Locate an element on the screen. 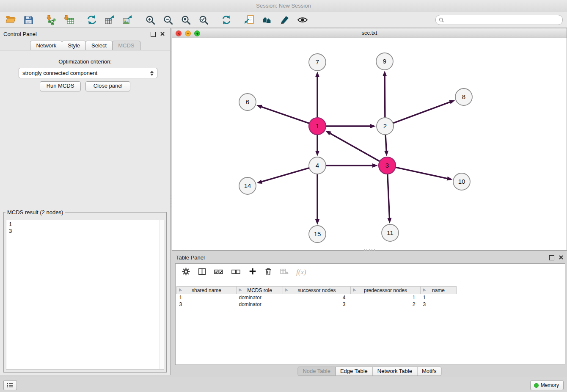  import-table-button is located at coordinates (69, 20).